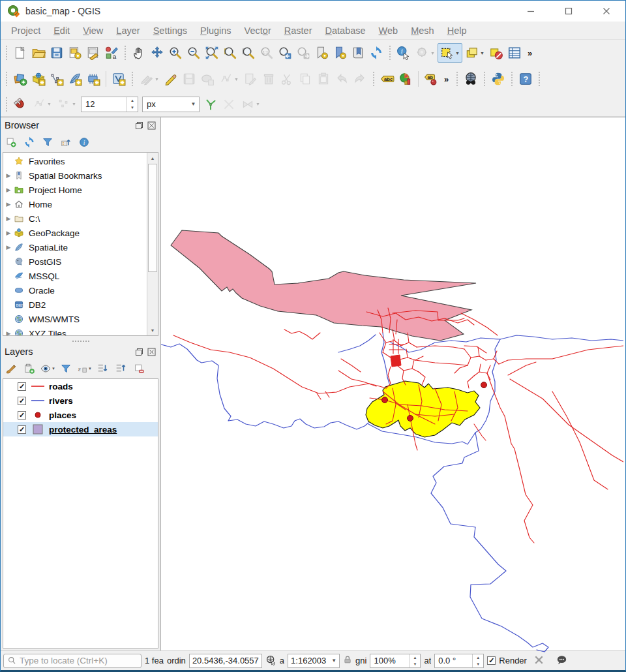 The width and height of the screenshot is (626, 672). Describe the element at coordinates (26, 31) in the screenshot. I see `menu-project: Project` at that location.